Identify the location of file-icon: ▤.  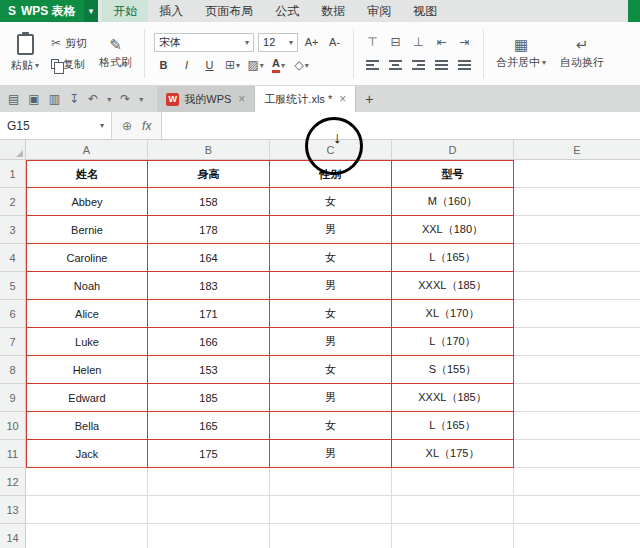
(14, 99).